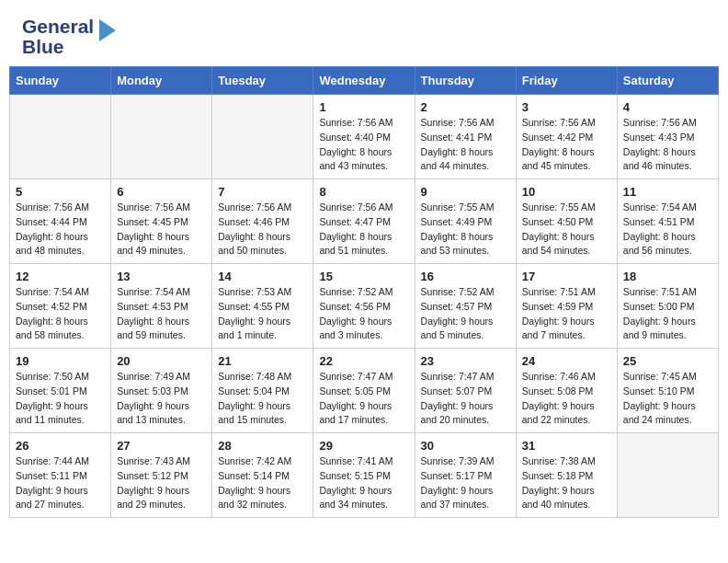 This screenshot has width=728, height=563. What do you see at coordinates (364, 230) in the screenshot?
I see `day-info: Sunrise: 7:56 AM Sunset: 4:47 PM Dayligh…` at bounding box center [364, 230].